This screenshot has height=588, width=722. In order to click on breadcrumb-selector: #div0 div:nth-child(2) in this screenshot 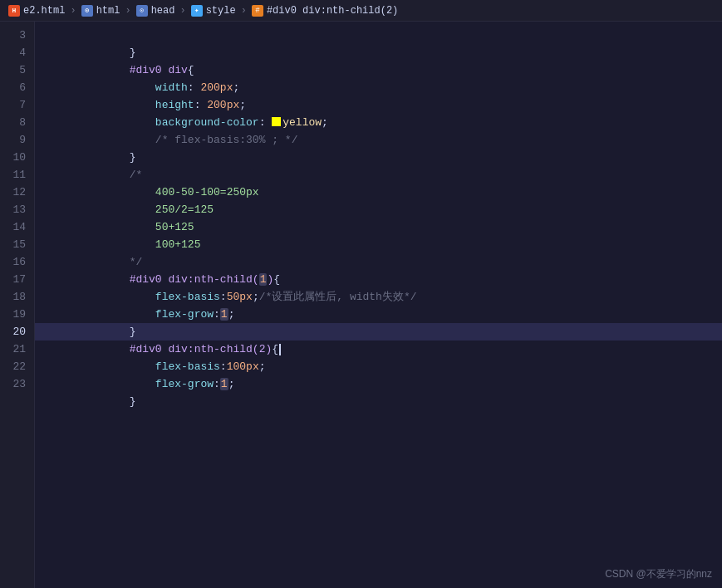, I will do `click(332, 11)`.